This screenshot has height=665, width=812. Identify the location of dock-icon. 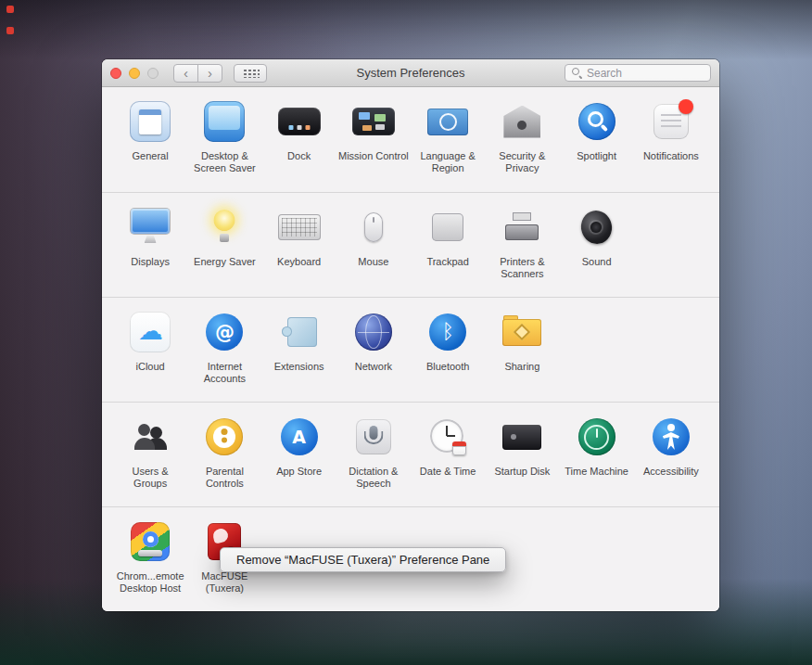
(299, 121).